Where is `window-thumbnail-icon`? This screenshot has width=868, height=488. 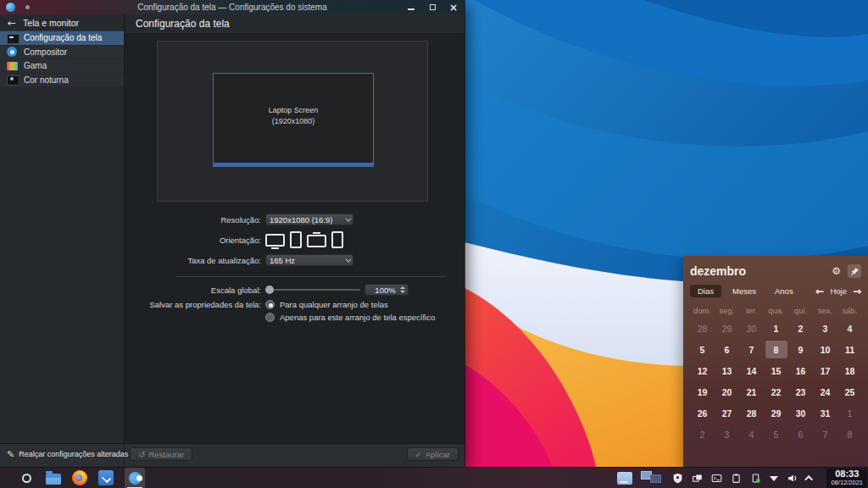 window-thumbnail-icon is located at coordinates (625, 478).